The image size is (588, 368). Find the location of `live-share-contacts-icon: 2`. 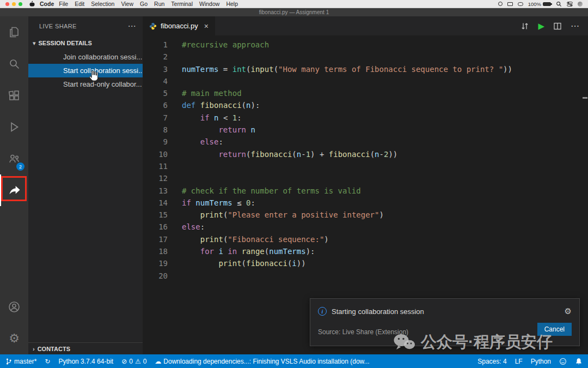

live-share-contacts-icon: 2 is located at coordinates (14, 159).